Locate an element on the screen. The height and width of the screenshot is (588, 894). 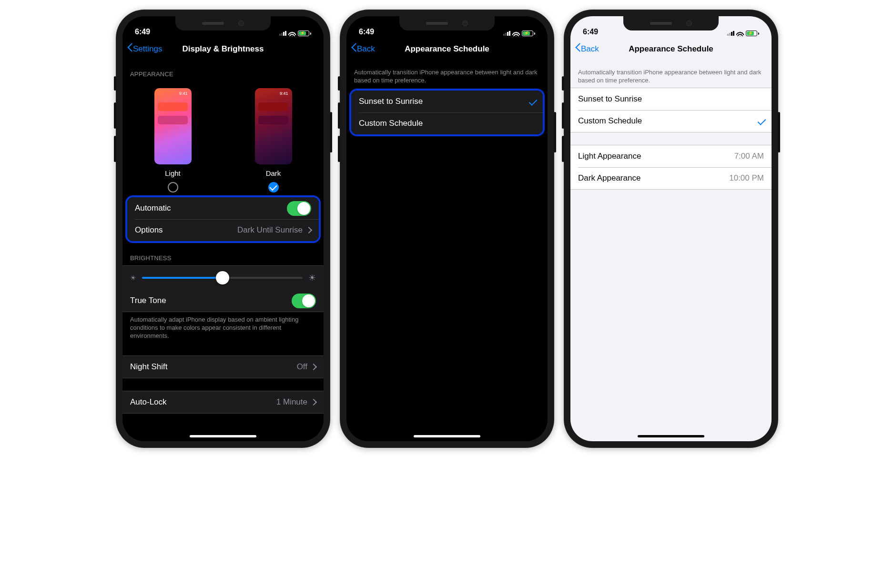
light-thumbnail: 9:41 is located at coordinates (173, 126).